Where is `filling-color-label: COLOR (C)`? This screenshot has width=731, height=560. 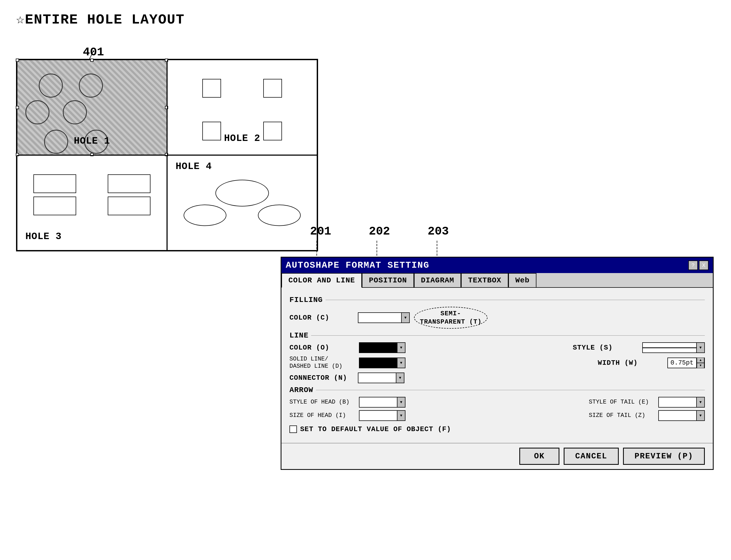 filling-color-label: COLOR (C) is located at coordinates (322, 318).